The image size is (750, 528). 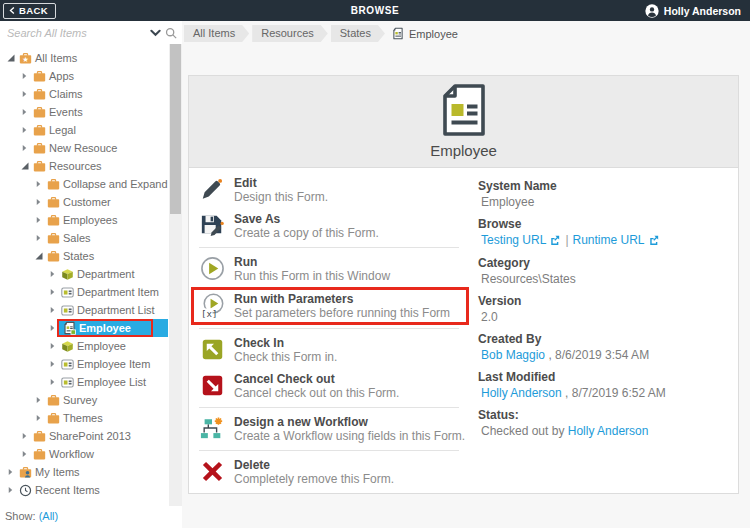 I want to click on link-testing-url: Testing URL, so click(x=514, y=240).